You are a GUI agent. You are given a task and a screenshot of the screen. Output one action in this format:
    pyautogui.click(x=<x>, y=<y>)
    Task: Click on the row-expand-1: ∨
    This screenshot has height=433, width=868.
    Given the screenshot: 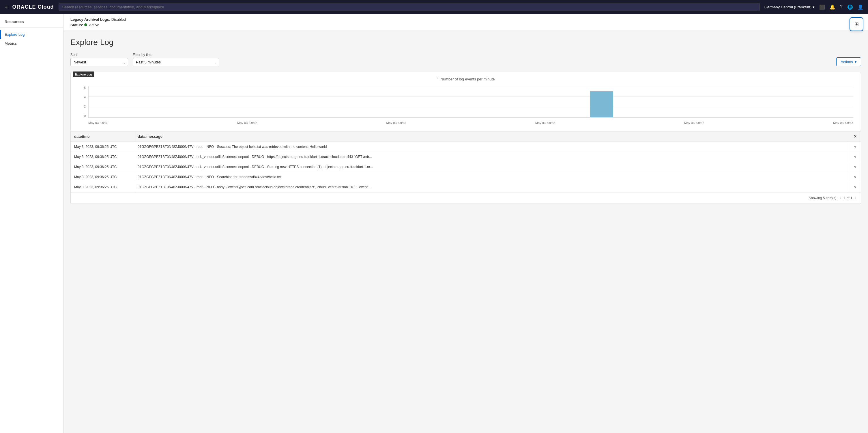 What is the action you would take?
    pyautogui.click(x=855, y=157)
    